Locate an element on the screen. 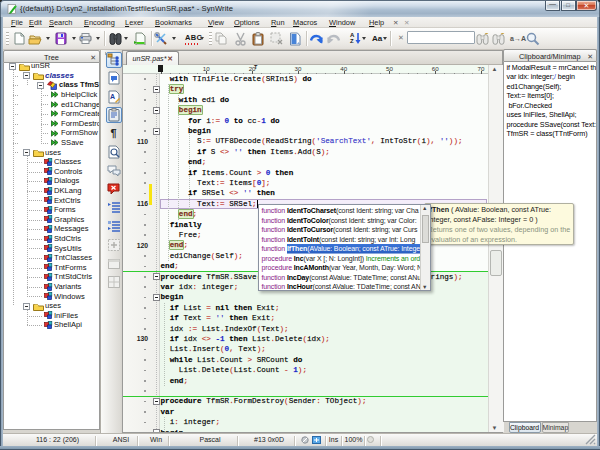 This screenshot has width=600, height=450. svg-text: A is located at coordinates (112, 96).